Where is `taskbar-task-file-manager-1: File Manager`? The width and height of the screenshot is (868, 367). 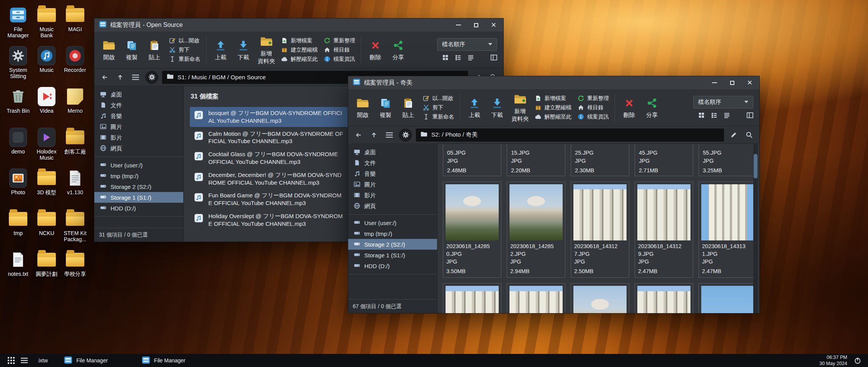 taskbar-task-file-manager-1: File Manager is located at coordinates (86, 360).